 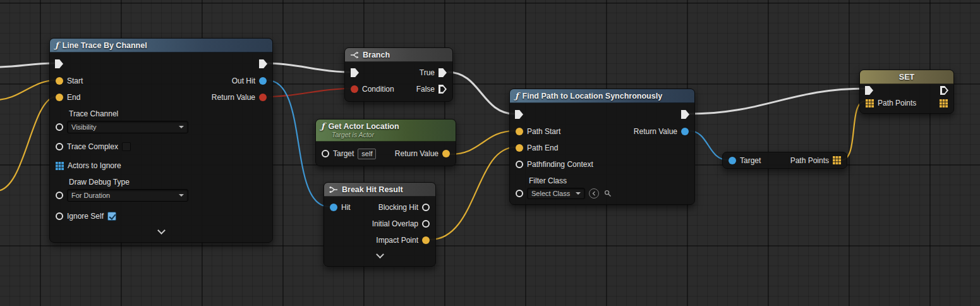 I want to click on node-branch: Branch True Condition False, so click(x=399, y=75).